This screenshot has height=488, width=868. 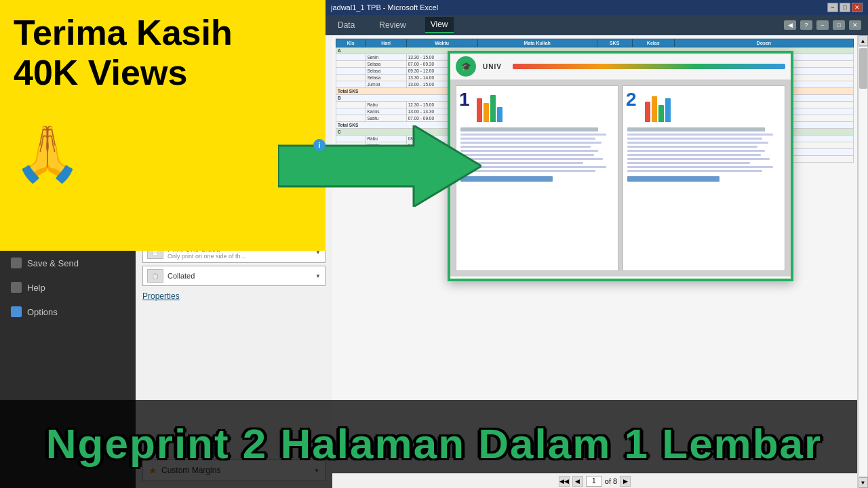 What do you see at coordinates (845, 7) in the screenshot?
I see `title-bar-buttons: − □ ✕` at bounding box center [845, 7].